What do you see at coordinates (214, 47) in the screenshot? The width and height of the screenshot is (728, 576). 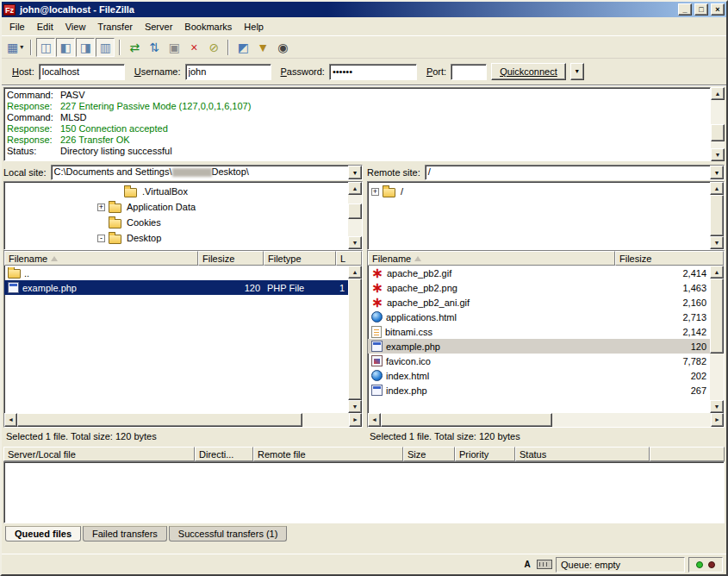 I see `disconnect-icon: ⊘` at bounding box center [214, 47].